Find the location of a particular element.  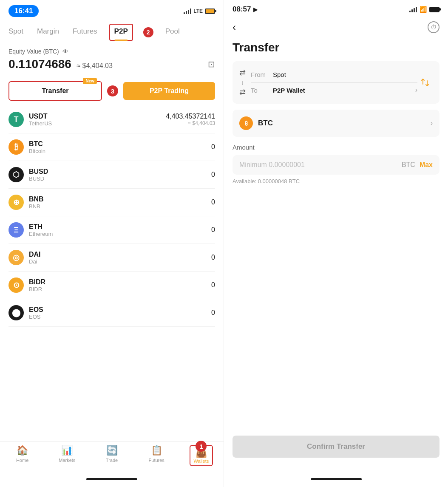

from-value: Spot is located at coordinates (345, 75).